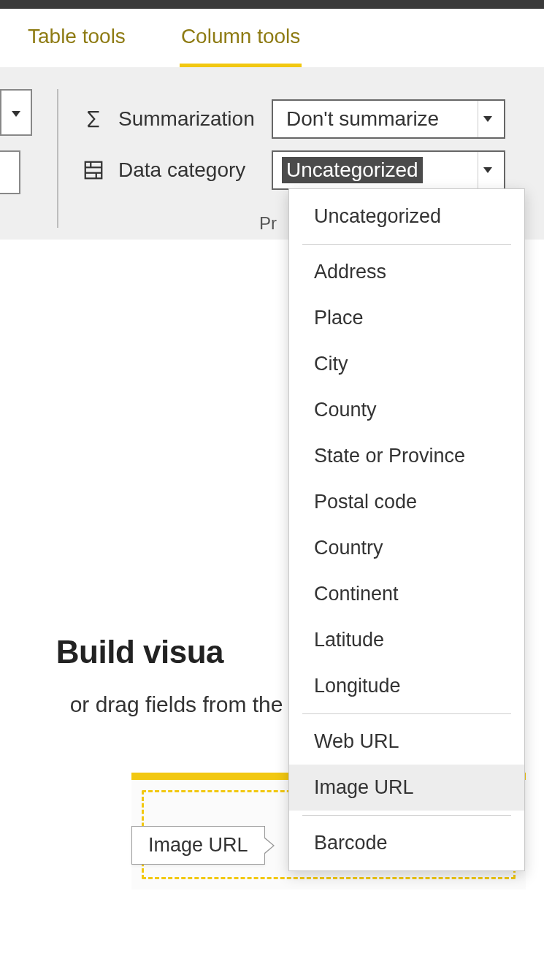 The image size is (544, 980). Describe the element at coordinates (268, 223) in the screenshot. I see `ribbon-group-label-fragment: Pr` at that location.